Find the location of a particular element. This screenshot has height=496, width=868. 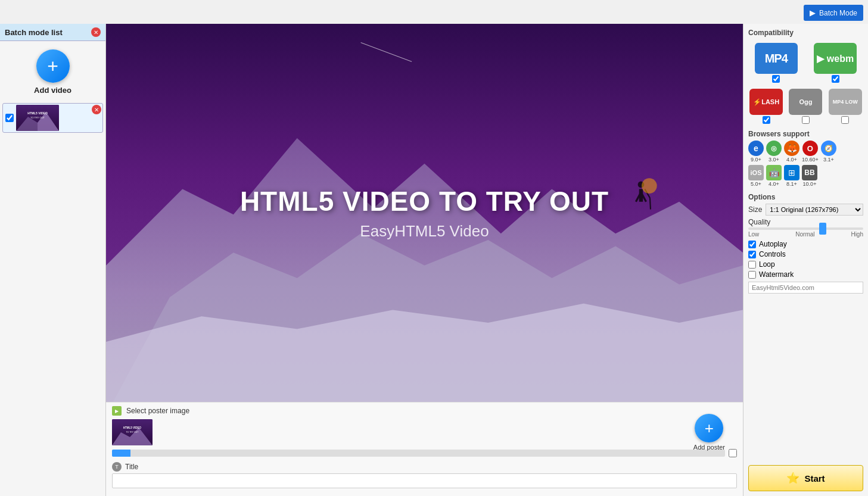

mobile-blackberry: BB 10.0+ is located at coordinates (810, 176).